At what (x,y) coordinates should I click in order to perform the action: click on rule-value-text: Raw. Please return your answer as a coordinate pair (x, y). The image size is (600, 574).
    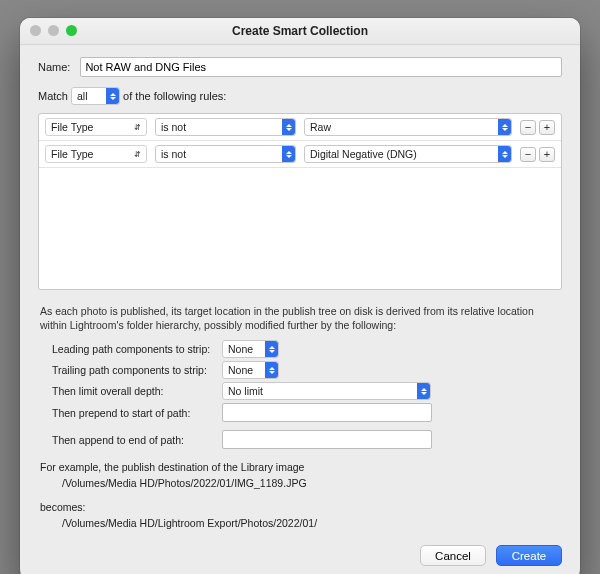
    Looking at the image, I should click on (320, 127).